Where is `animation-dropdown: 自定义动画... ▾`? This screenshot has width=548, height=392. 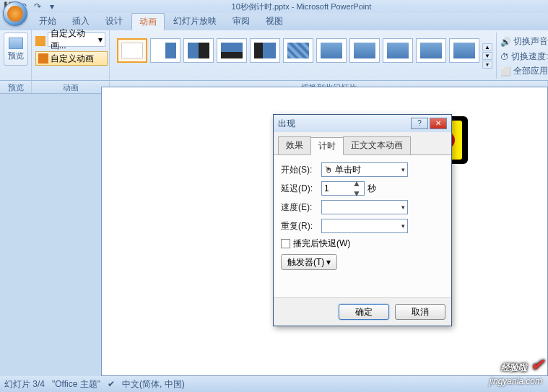 animation-dropdown: 自定义动画... ▾ is located at coordinates (77, 40).